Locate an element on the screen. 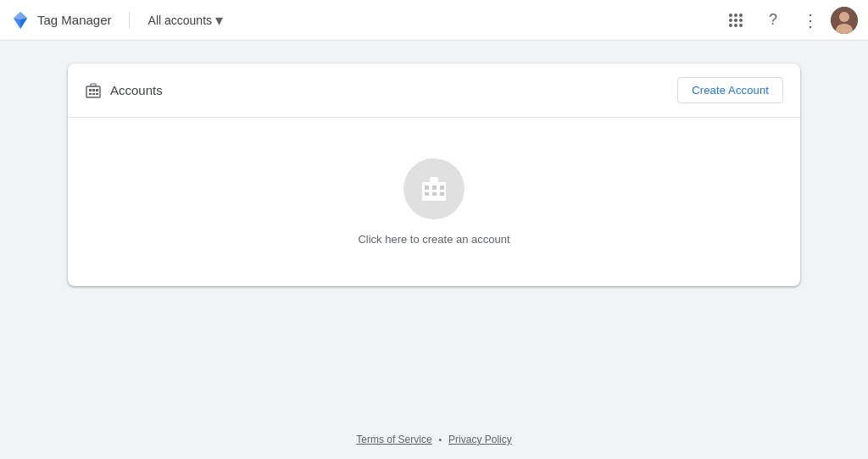 The width and height of the screenshot is (868, 459). page-footer: Terms of Service • Privacy Policy is located at coordinates (434, 440).